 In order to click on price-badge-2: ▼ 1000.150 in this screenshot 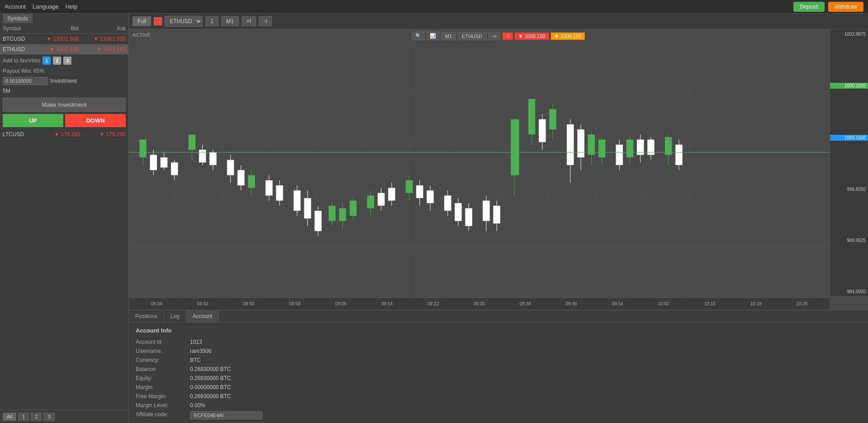, I will do `click(568, 36)`.